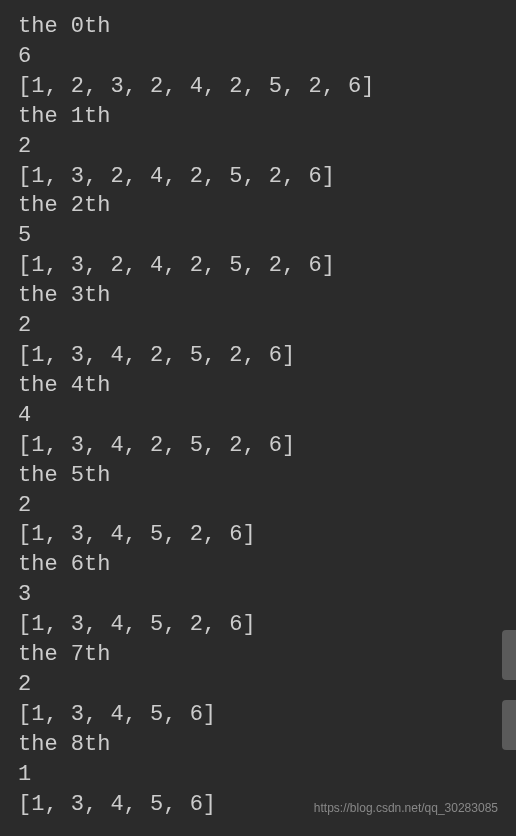 Image resolution: width=516 pixels, height=836 pixels. I want to click on iteration-header: the 7th, so click(258, 655).